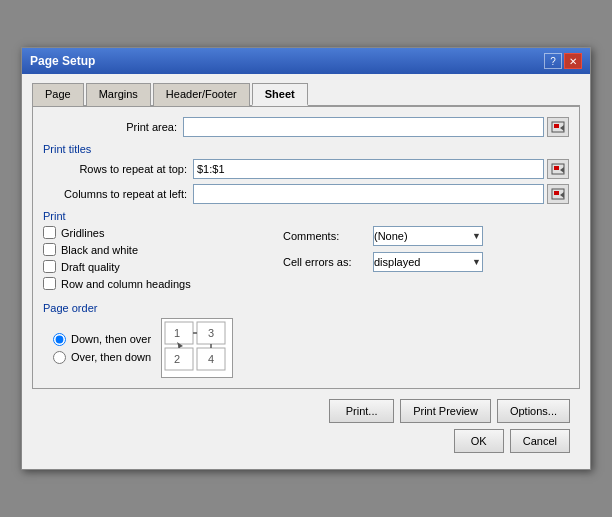  What do you see at coordinates (306, 348) in the screenshot?
I see `page-order-content: Down, then over Over, then down` at bounding box center [306, 348].